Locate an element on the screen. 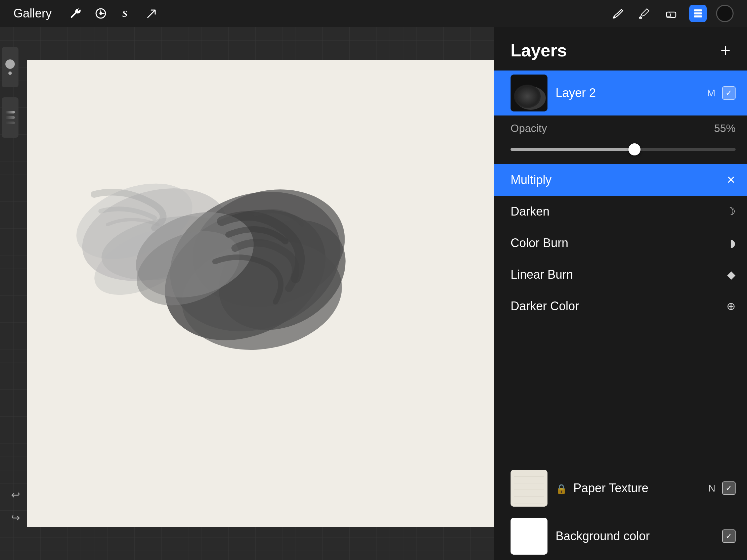  blend-modes-section: Multiply ✕ Darken ☽ Color Burn ◗ Linear … is located at coordinates (620, 243).